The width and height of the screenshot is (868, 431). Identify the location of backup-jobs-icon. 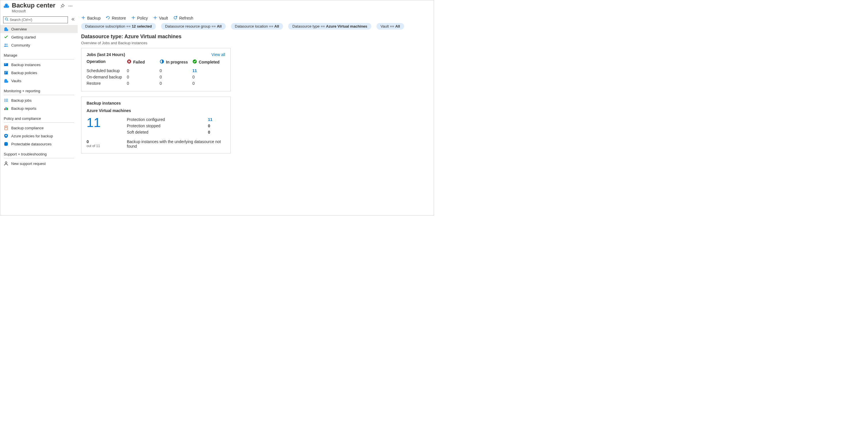
(6, 100).